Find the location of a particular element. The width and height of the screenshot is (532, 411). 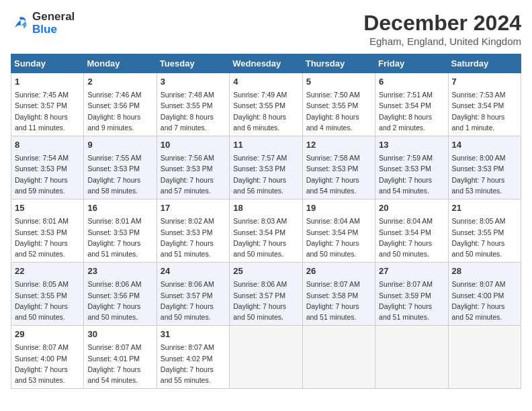

day-number: 3 is located at coordinates (193, 82).